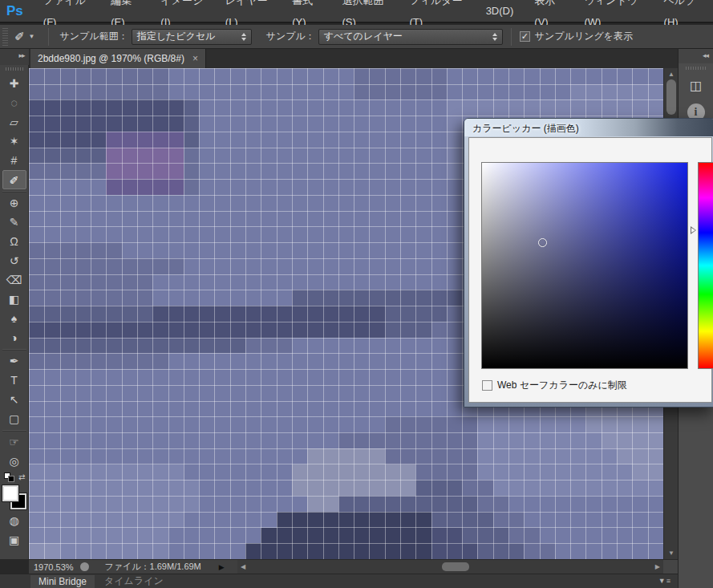 The image size is (713, 588). I want to click on chevron-down-icon: ▼, so click(32, 37).